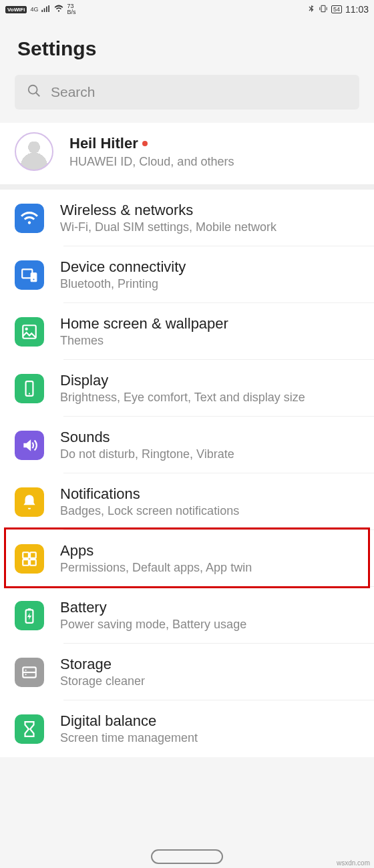 The width and height of the screenshot is (374, 868). Describe the element at coordinates (104, 144) in the screenshot. I see `account-name: Heil Hitler` at that location.